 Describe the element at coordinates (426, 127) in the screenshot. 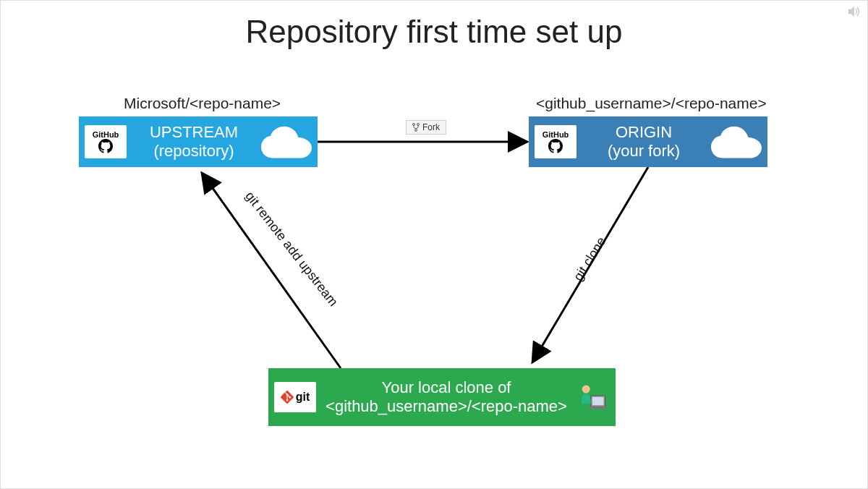

I see `fork-button: Fork` at that location.